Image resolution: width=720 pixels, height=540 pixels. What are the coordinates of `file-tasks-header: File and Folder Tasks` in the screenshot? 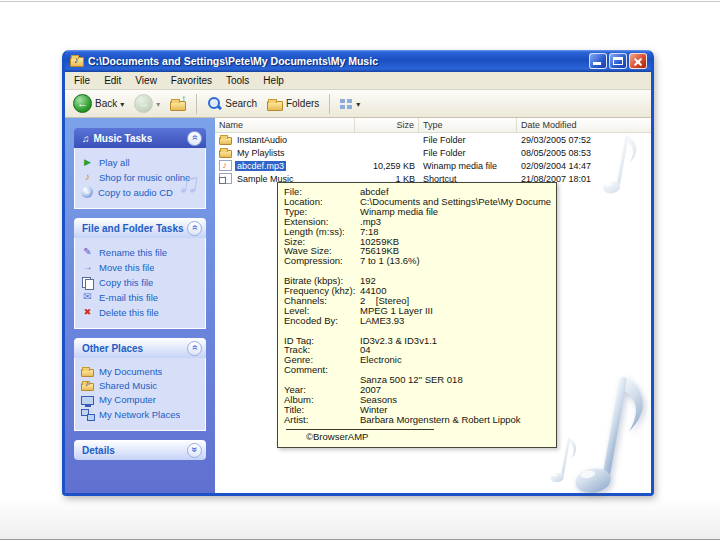 It's located at (140, 228).